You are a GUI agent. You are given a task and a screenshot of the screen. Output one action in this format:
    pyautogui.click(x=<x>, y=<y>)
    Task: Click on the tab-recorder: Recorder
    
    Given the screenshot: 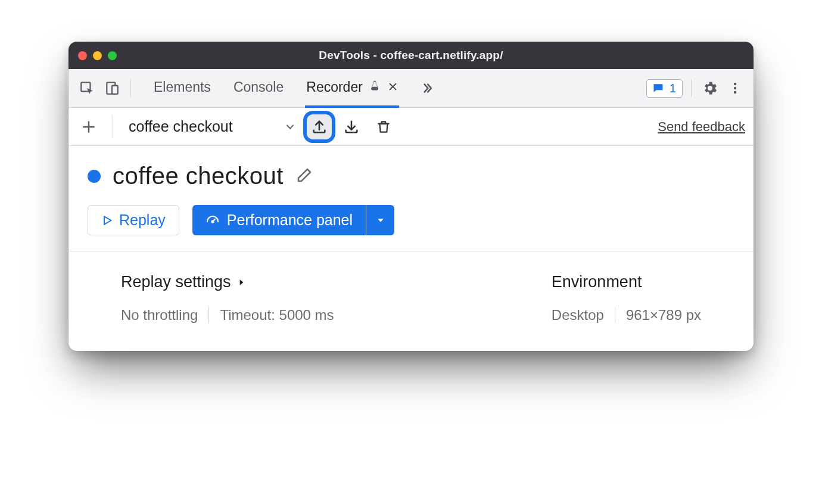 What is the action you would take?
    pyautogui.click(x=352, y=88)
    